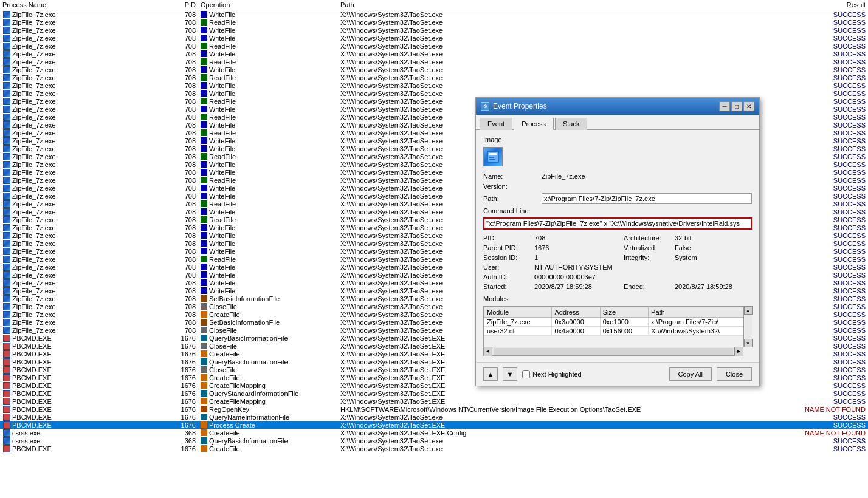 This screenshot has height=498, width=868. What do you see at coordinates (434, 432) in the screenshot?
I see `table-row: csrss.exe 368 CreateFile X:\Windows\Syst…` at bounding box center [434, 432].